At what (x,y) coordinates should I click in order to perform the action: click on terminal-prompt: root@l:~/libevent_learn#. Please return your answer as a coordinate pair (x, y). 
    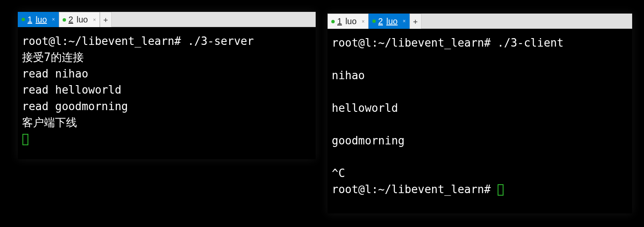
    Looking at the image, I should click on (415, 189).